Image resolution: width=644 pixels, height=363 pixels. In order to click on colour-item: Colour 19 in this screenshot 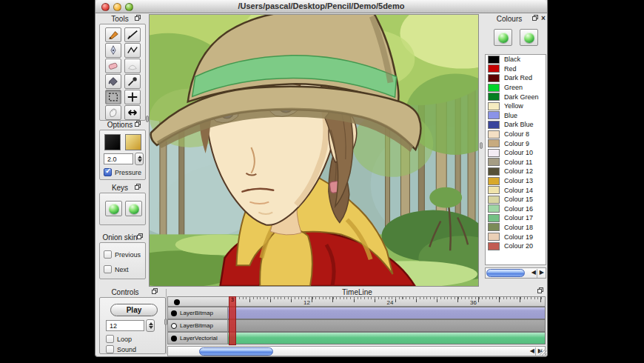, I will do `click(515, 237)`.